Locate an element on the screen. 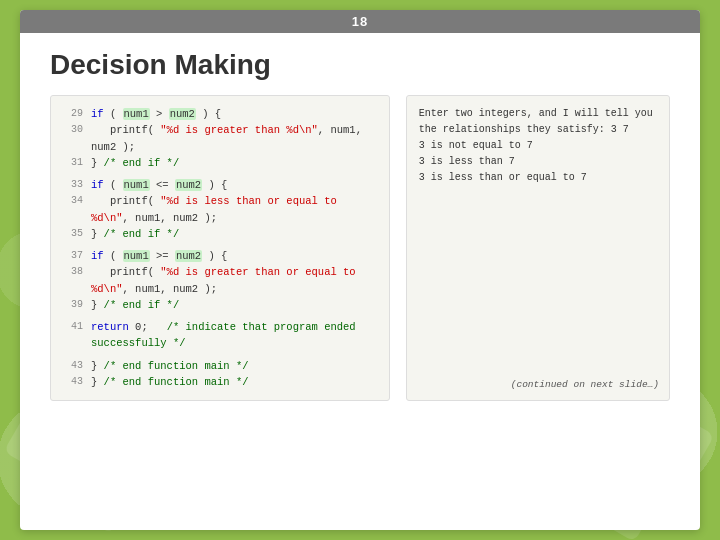 Image resolution: width=720 pixels, height=540 pixels. line-num: 31 is located at coordinates (74, 163).